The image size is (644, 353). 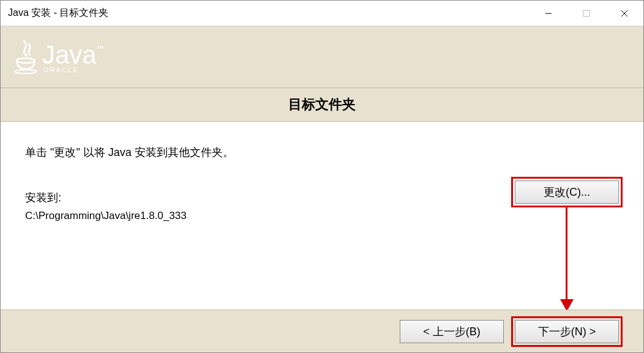 What do you see at coordinates (322, 105) in the screenshot?
I see `subtitle-bar: 目标文件夹` at bounding box center [322, 105].